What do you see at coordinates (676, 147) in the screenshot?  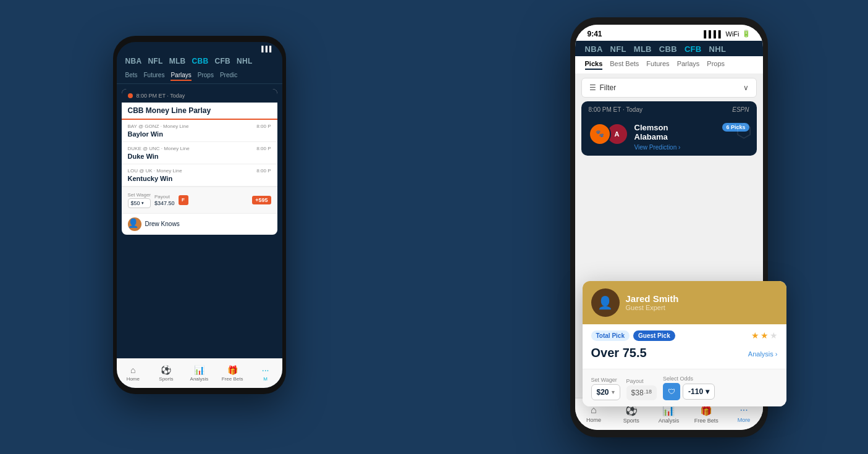 I see `view-prediction-link: View Prediction ›` at bounding box center [676, 147].